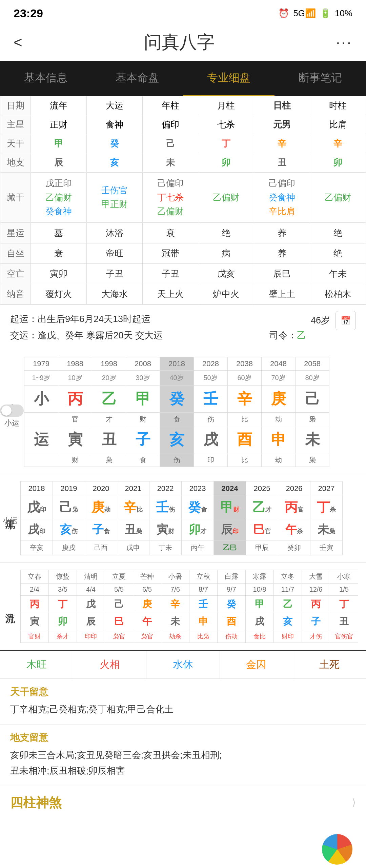 Image resolution: width=366 pixels, height=868 pixels. Describe the element at coordinates (183, 233) in the screenshot. I see `xingyun-row: 星运 墓 沐浴 衰 绝 养 绝` at that location.